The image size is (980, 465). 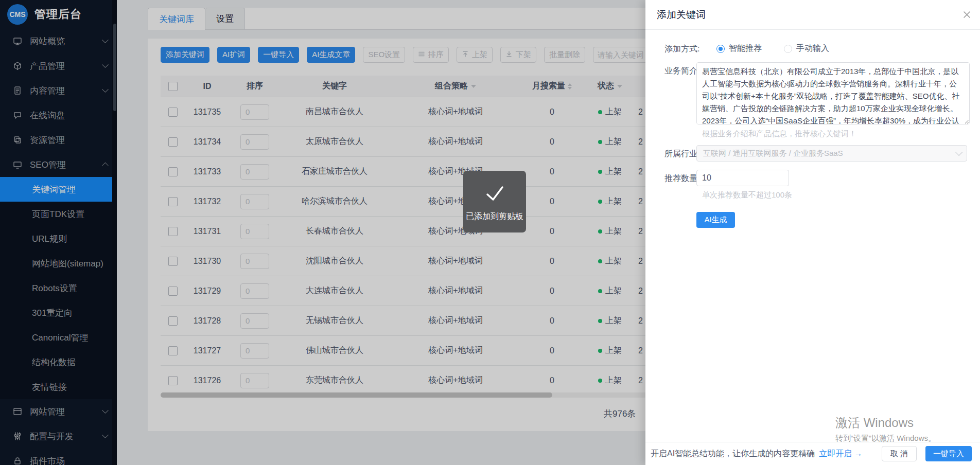 What do you see at coordinates (773, 153) in the screenshot?
I see `industry-value: 互联网 / 通用互联网服务 / 企业服务SaaS` at bounding box center [773, 153].